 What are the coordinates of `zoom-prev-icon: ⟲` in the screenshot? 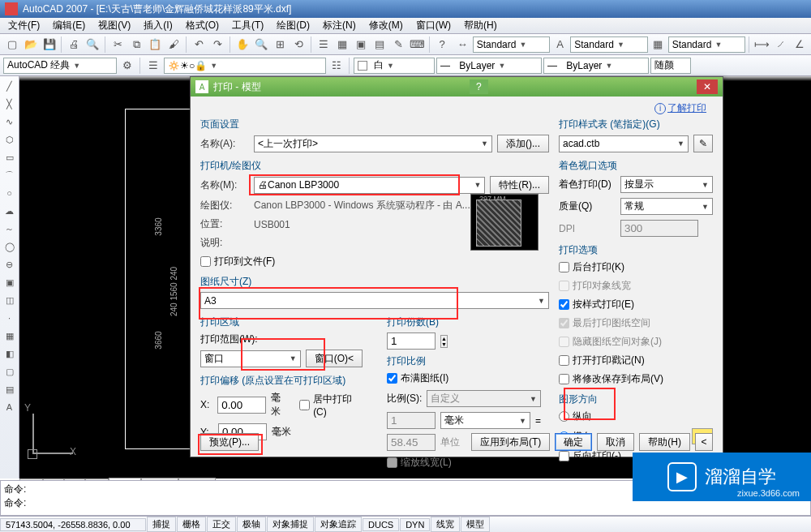 It's located at (298, 45).